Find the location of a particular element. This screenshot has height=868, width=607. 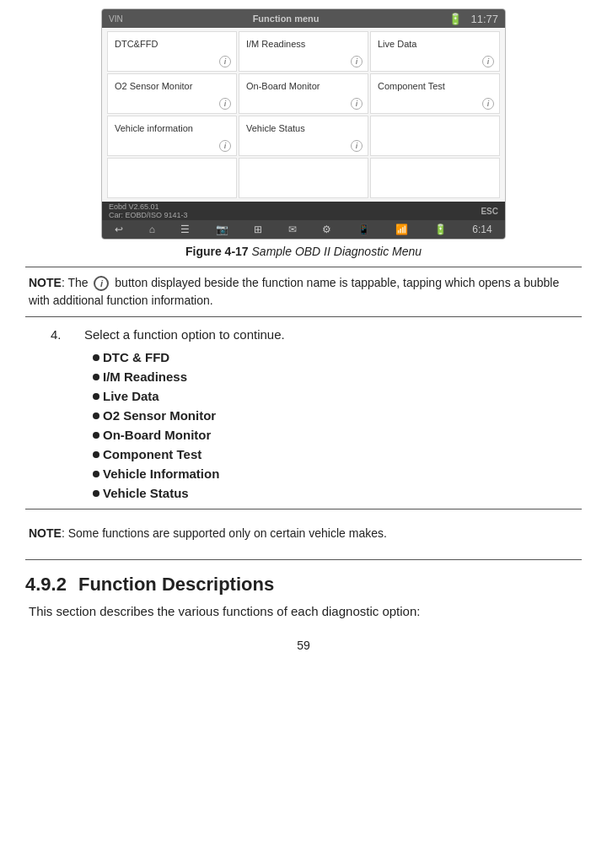

menu-cell-empty2 is located at coordinates (172, 178).